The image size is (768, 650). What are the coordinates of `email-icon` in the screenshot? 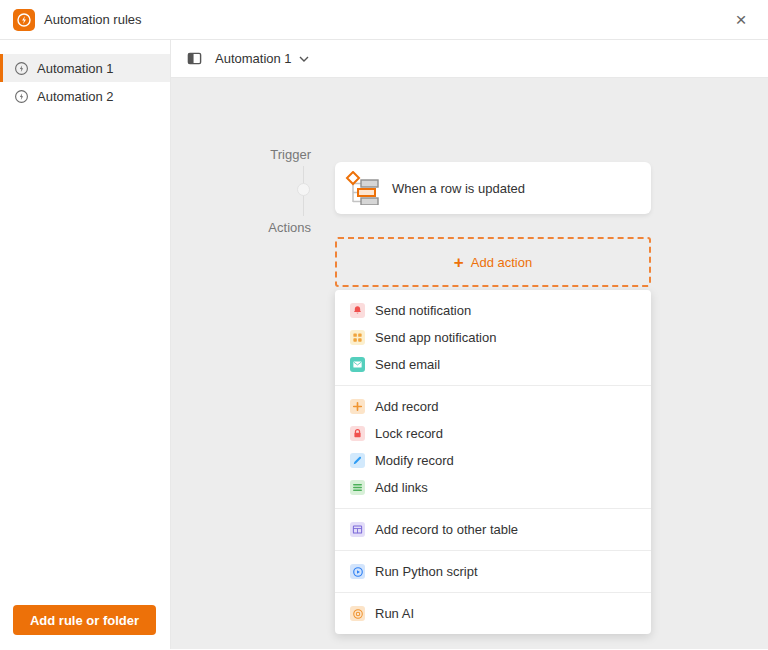 It's located at (358, 364).